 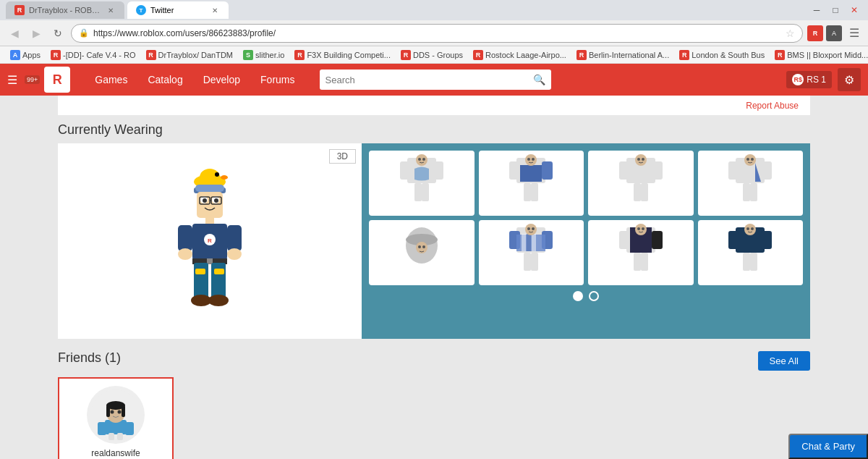 I want to click on main-nav: Games Catalog Develop Forums, so click(x=195, y=80).